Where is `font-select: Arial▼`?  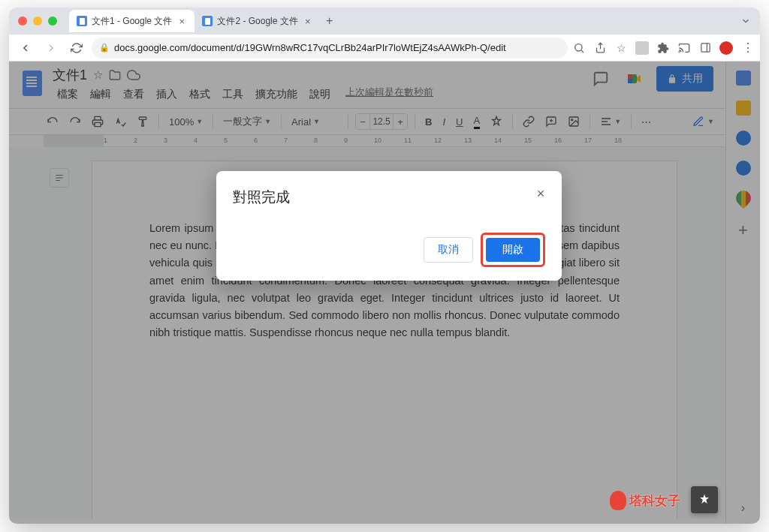 font-select: Arial▼ is located at coordinates (315, 122).